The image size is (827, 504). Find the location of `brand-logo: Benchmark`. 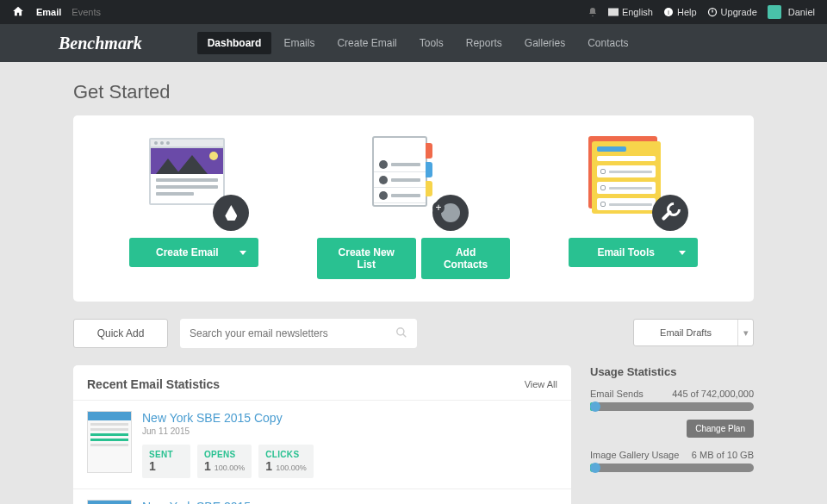

brand-logo: Benchmark is located at coordinates (100, 43).